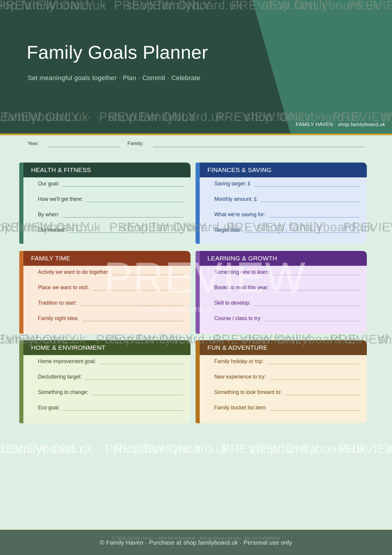 Image resolution: width=392 pixels, height=555 pixels. Describe the element at coordinates (196, 143) in the screenshot. I see `year-family-row: Year: Family:` at that location.